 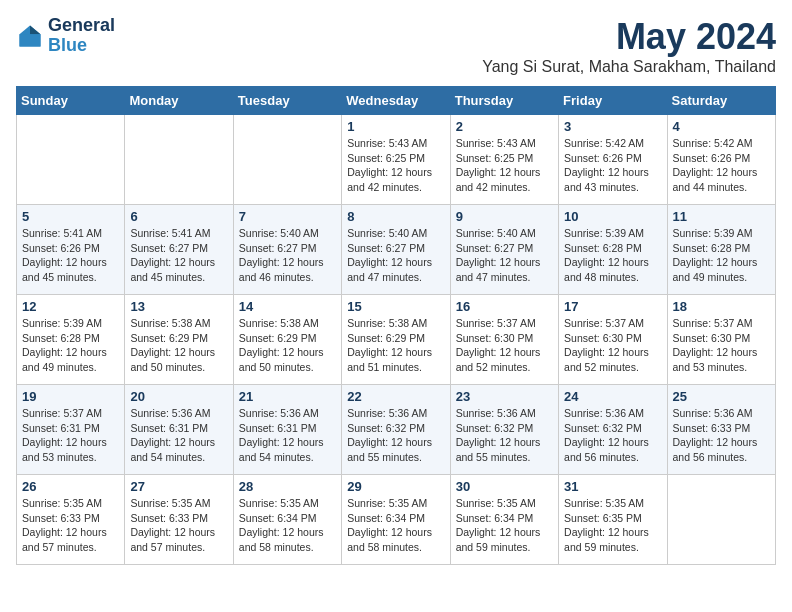 What do you see at coordinates (722, 306) in the screenshot?
I see `day-number: 18` at bounding box center [722, 306].